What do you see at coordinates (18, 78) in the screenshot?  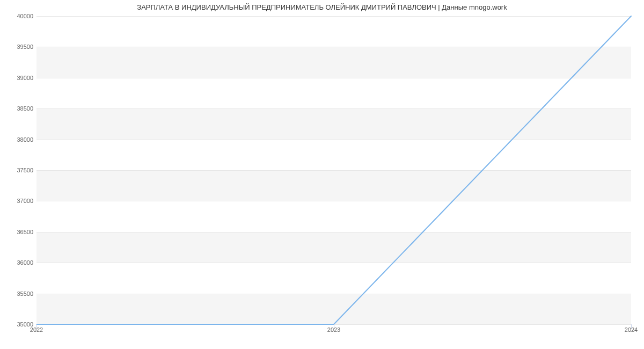 I see `y-tick-label: 39000` at bounding box center [18, 78].